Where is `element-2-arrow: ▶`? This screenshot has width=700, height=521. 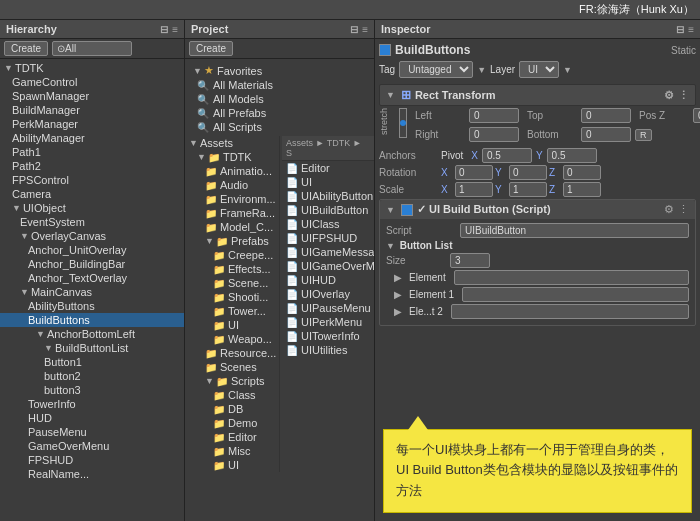
element-2-arrow: ▶ is located at coordinates (398, 312).